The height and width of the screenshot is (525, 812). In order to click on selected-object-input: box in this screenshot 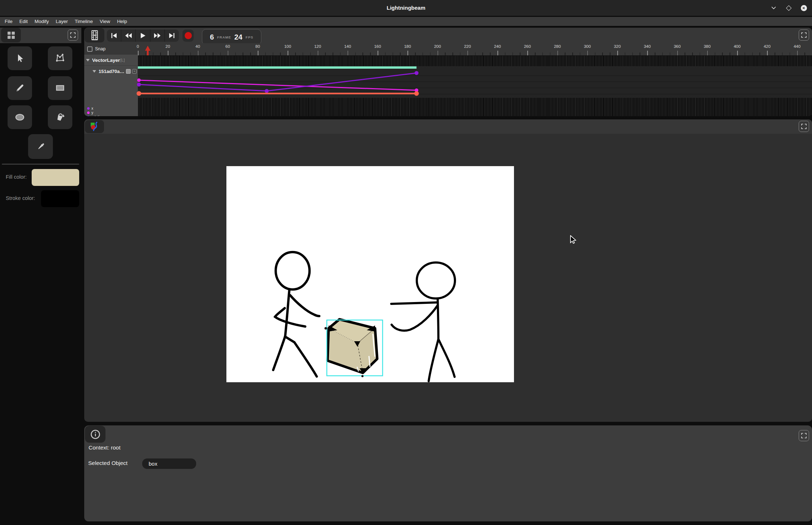, I will do `click(169, 464)`.